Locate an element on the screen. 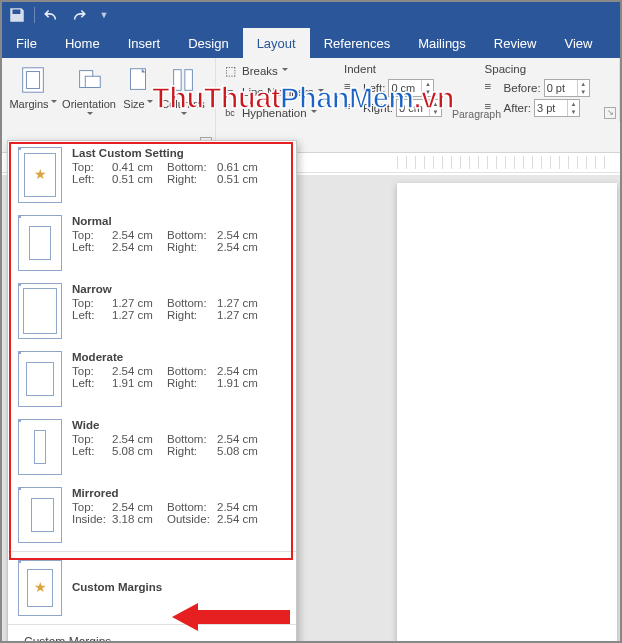  margins-option-info: WideTop:2.54 cmBottom:2.54 cmLeft:5.08 c… is located at coordinates (179, 447).